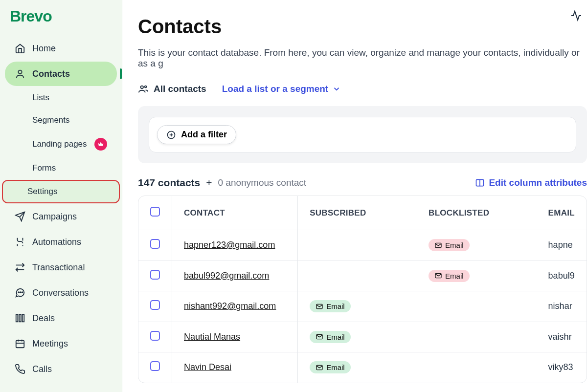 The width and height of the screenshot is (587, 392). Describe the element at coordinates (476, 213) in the screenshot. I see `col-blocklisted: BLOCKLISTED` at that location.